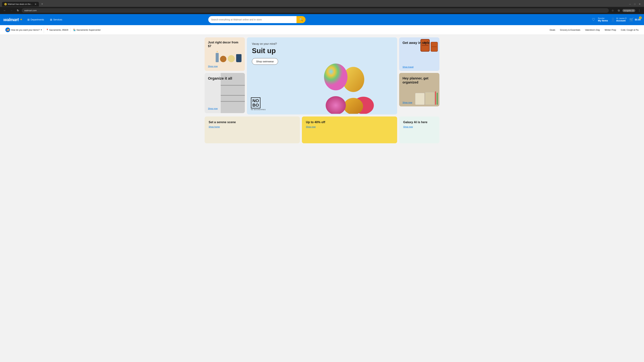  I want to click on split-view-button: ⧉, so click(619, 10).